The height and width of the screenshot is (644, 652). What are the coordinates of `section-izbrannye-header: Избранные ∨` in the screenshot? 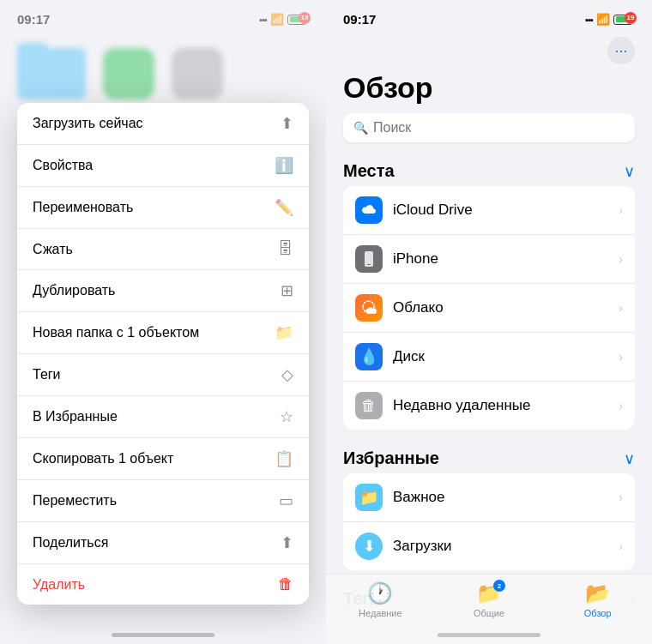 It's located at (489, 458).